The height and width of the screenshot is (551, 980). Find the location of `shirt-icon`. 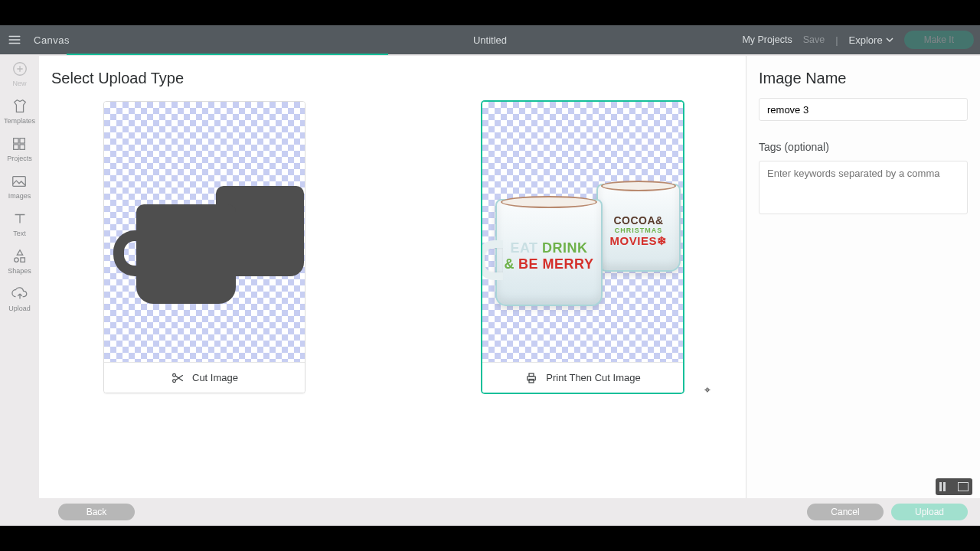

shirt-icon is located at coordinates (20, 106).